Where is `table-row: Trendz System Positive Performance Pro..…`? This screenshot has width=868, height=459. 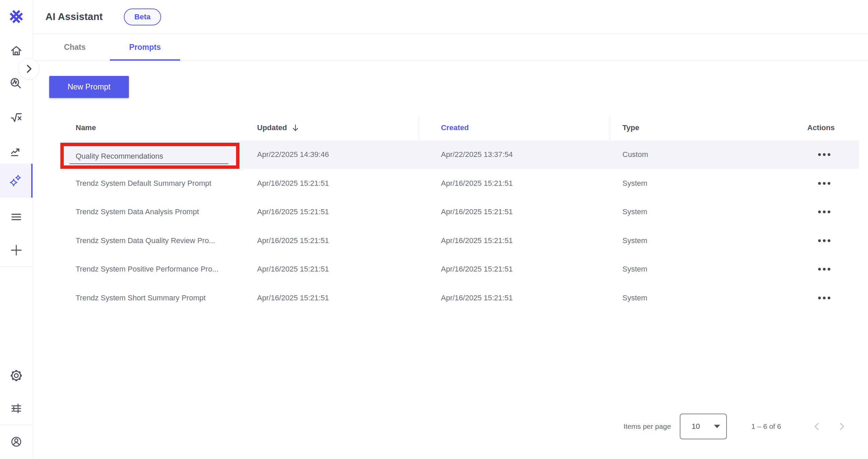 table-row: Trendz System Positive Performance Pro..… is located at coordinates (461, 269).